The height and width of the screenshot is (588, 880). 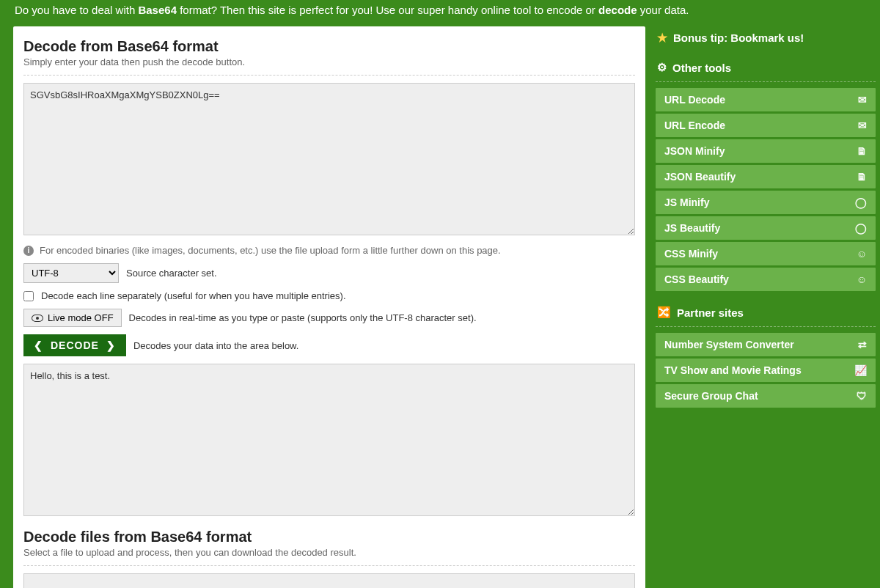 What do you see at coordinates (662, 38) in the screenshot?
I see `star-icon: ★` at bounding box center [662, 38].